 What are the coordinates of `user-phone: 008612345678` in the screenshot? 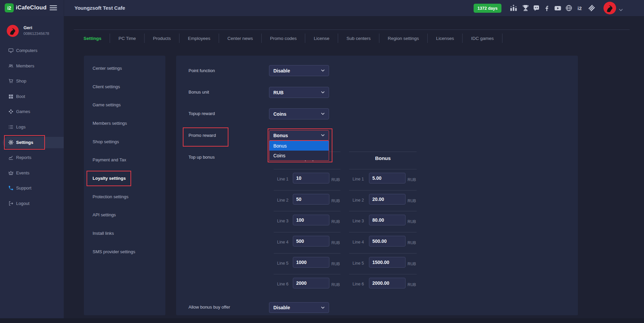 It's located at (36, 34).